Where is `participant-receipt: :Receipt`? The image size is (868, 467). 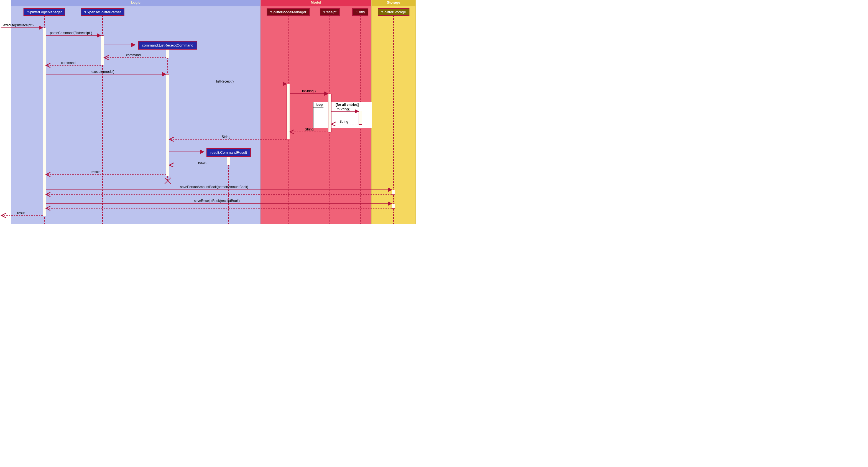
participant-receipt: :Receipt is located at coordinates (330, 12).